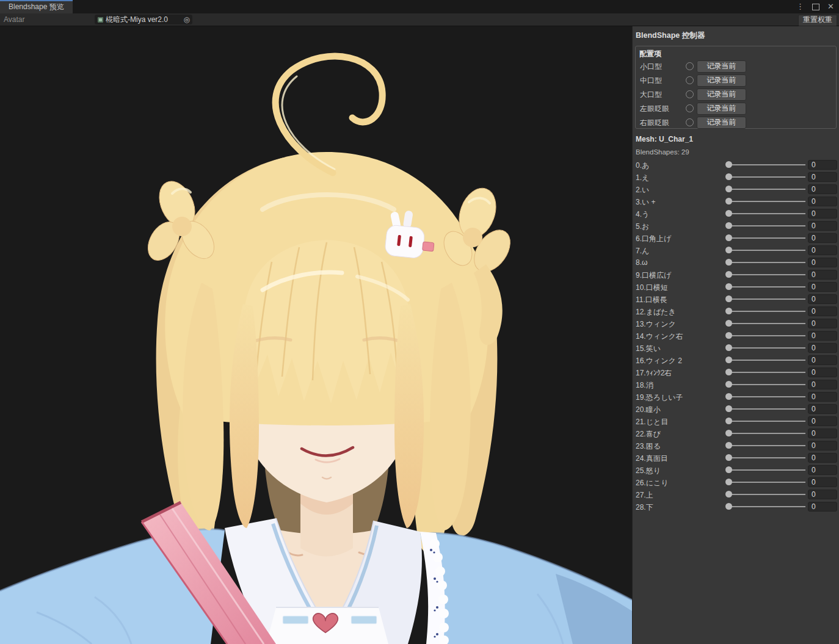 The width and height of the screenshot is (839, 644). What do you see at coordinates (800, 7) in the screenshot?
I see `kebab-menu-icon: ⋮` at bounding box center [800, 7].